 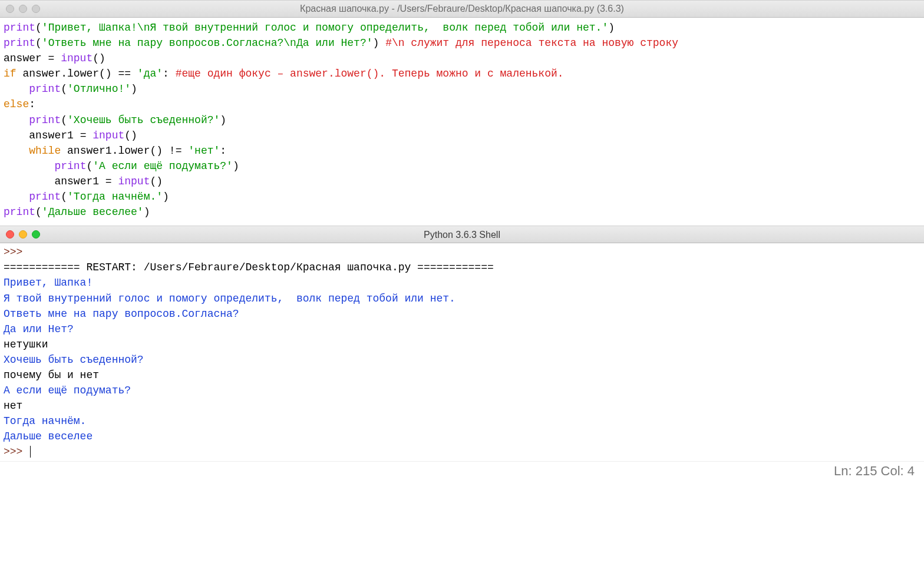 I want to click on string-literal: 'Хочешь быть съеденной?', so click(x=144, y=120).